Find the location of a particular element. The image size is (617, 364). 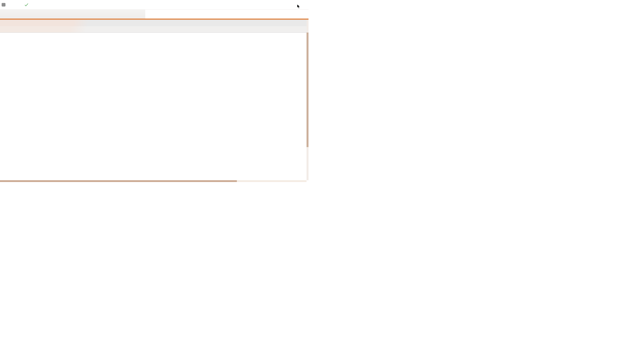

app-title is located at coordinates (4, 5).